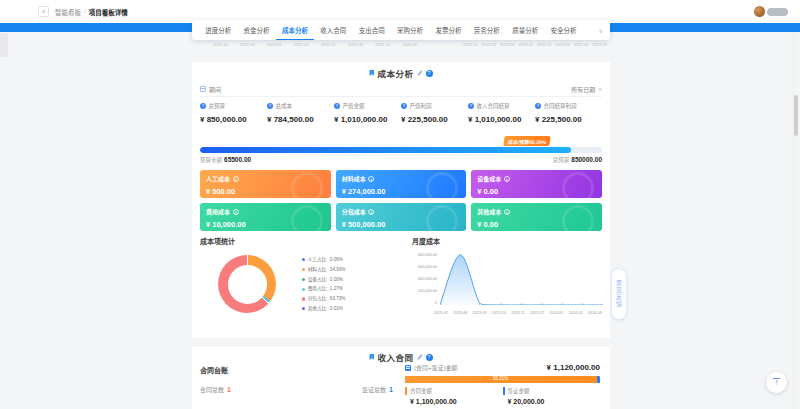 This screenshot has height=409, width=800. I want to click on metric-card: 产值金额 ¥ 1,010,000.00, so click(368, 113).